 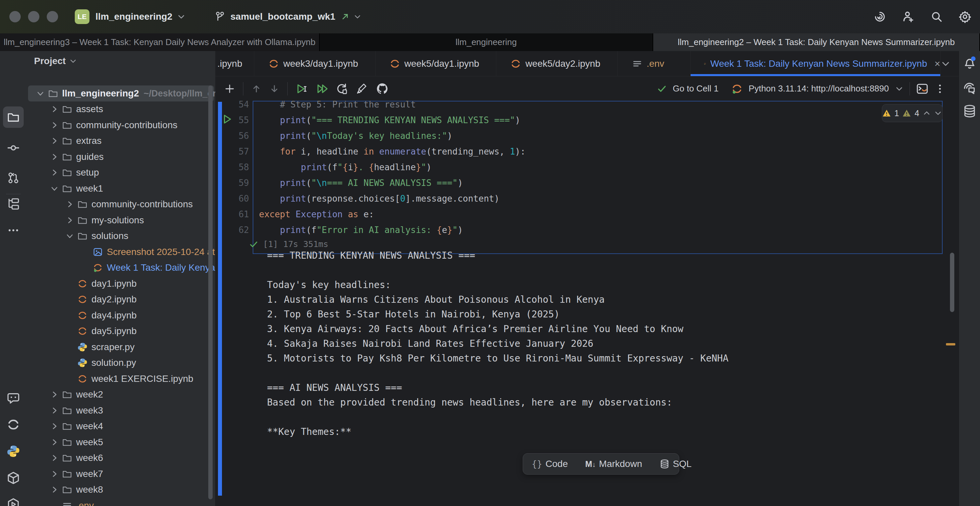 I want to click on commit-tool-icon, so click(x=13, y=148).